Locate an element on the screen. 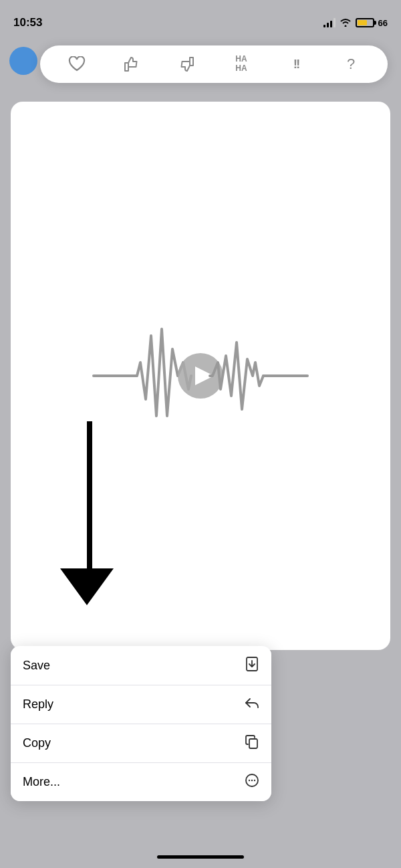  menu-item-reply: Reply is located at coordinates (141, 704).